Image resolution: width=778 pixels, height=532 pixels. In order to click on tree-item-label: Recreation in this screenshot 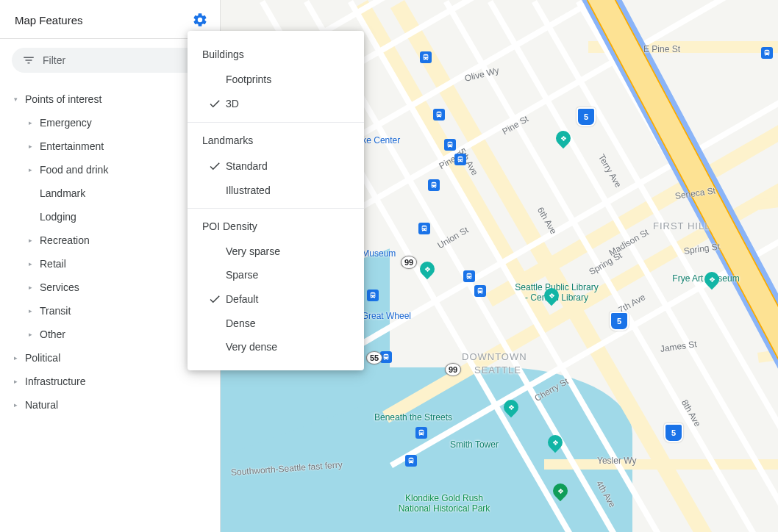, I will do `click(65, 240)`.